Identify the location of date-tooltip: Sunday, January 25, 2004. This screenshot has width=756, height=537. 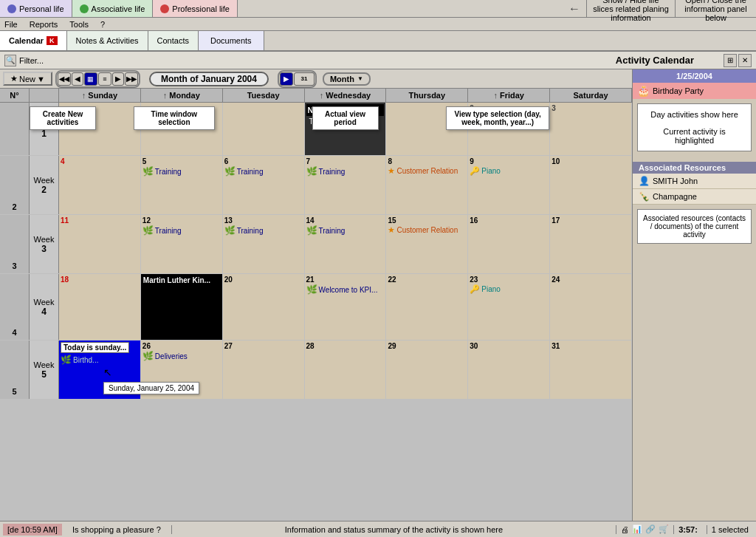
(151, 389).